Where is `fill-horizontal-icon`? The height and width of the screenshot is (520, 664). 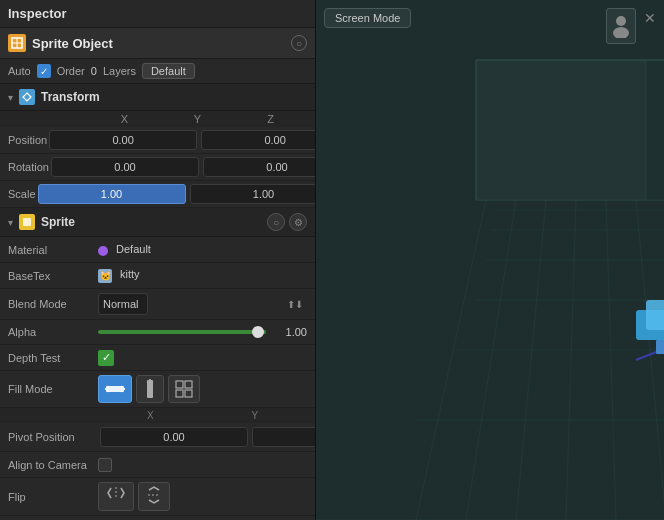
fill-horizontal-icon is located at coordinates (115, 389).